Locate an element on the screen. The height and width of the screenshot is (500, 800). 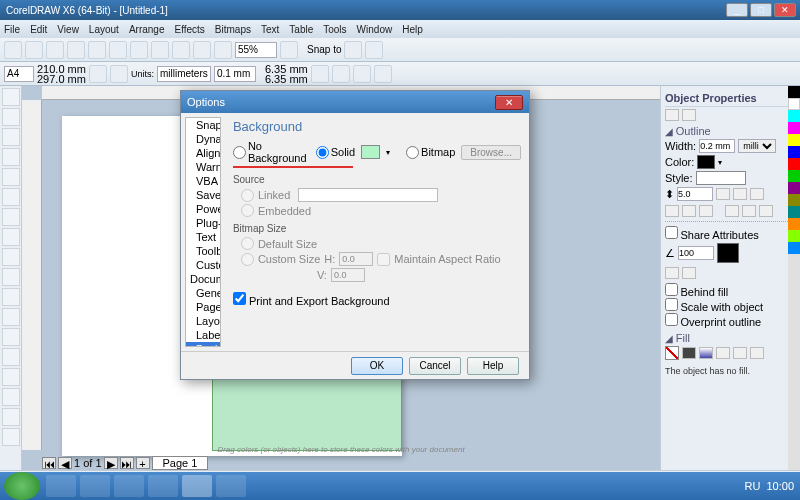
menu-edit: Edit is located at coordinates (38, 30).